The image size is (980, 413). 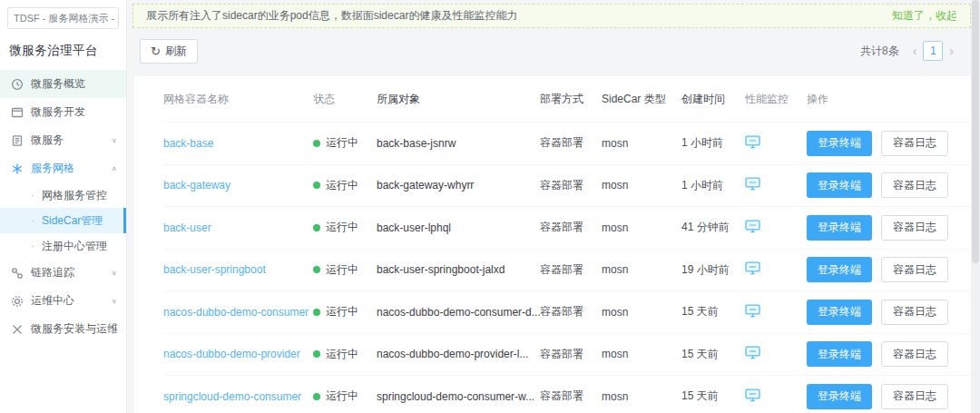 What do you see at coordinates (915, 51) in the screenshot?
I see `pagination-prev-icon: ‹` at bounding box center [915, 51].